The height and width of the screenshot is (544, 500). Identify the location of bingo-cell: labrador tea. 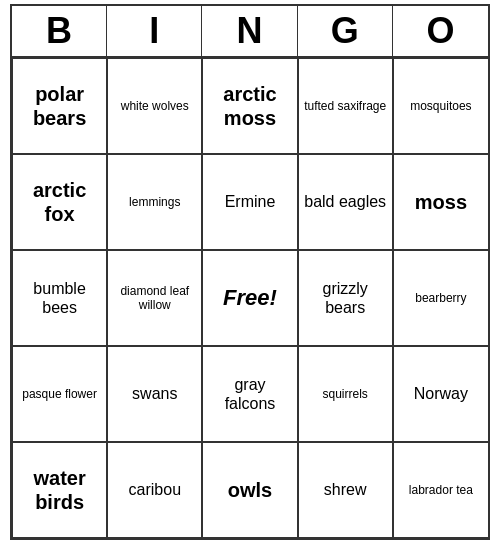
(440, 490).